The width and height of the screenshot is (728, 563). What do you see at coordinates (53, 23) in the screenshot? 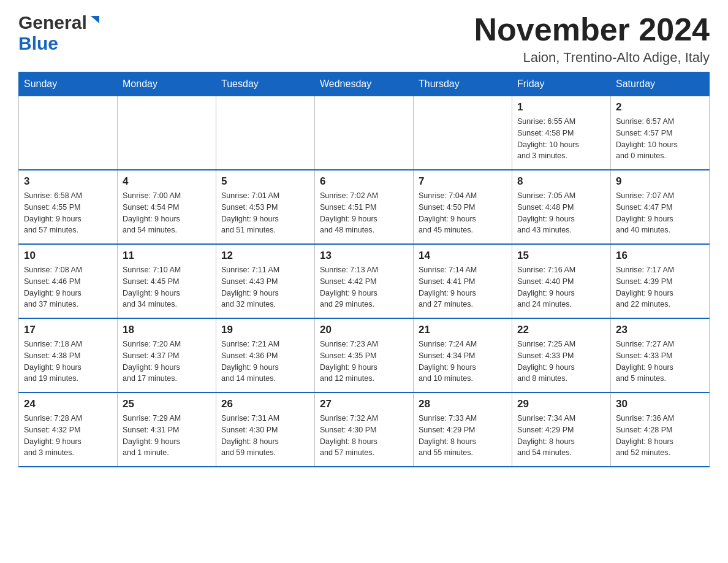
I see `logo-general-text: General` at bounding box center [53, 23].